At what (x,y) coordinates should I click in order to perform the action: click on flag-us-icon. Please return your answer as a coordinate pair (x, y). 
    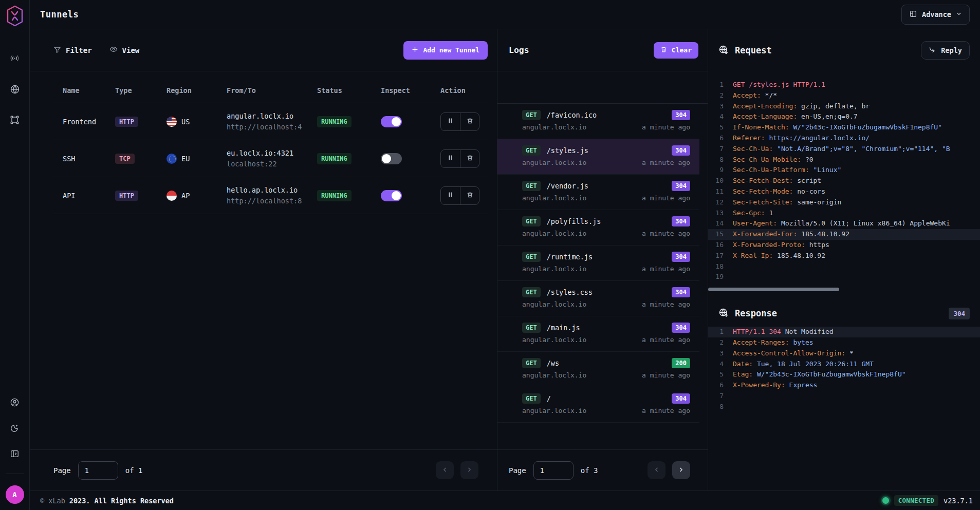
    Looking at the image, I should click on (172, 122).